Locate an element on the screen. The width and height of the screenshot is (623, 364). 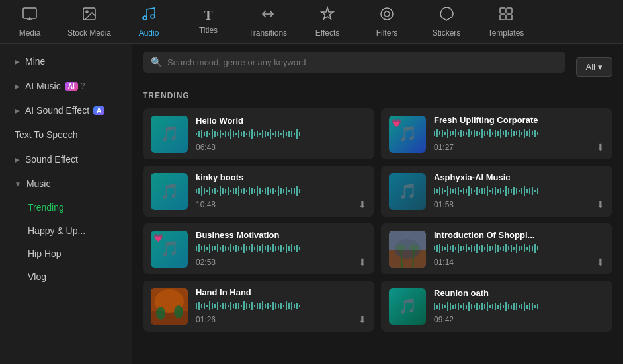
sidebar-sub-vlog: Vlog is located at coordinates (66, 277).